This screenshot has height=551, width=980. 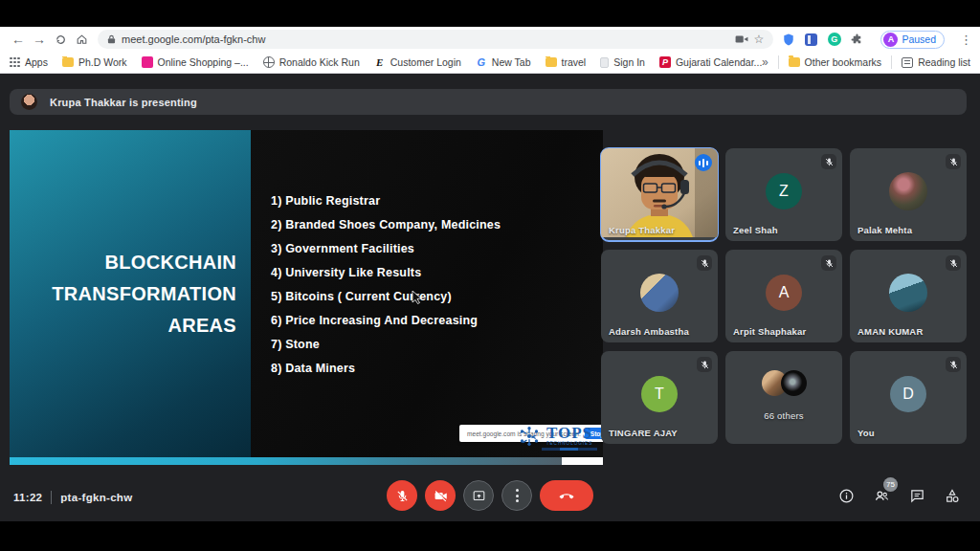 I want to click on participant-name: You, so click(x=866, y=432).